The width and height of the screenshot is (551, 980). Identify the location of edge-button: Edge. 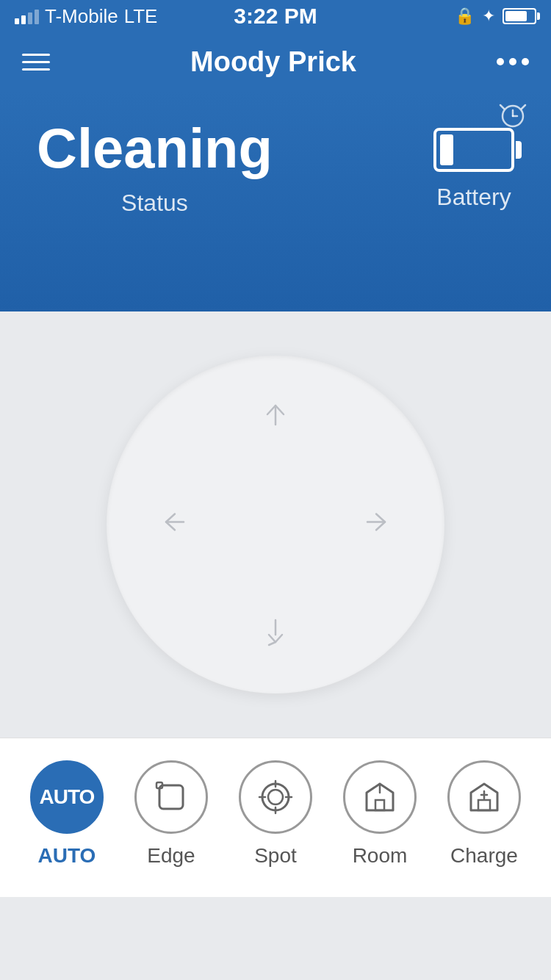
(171, 814).